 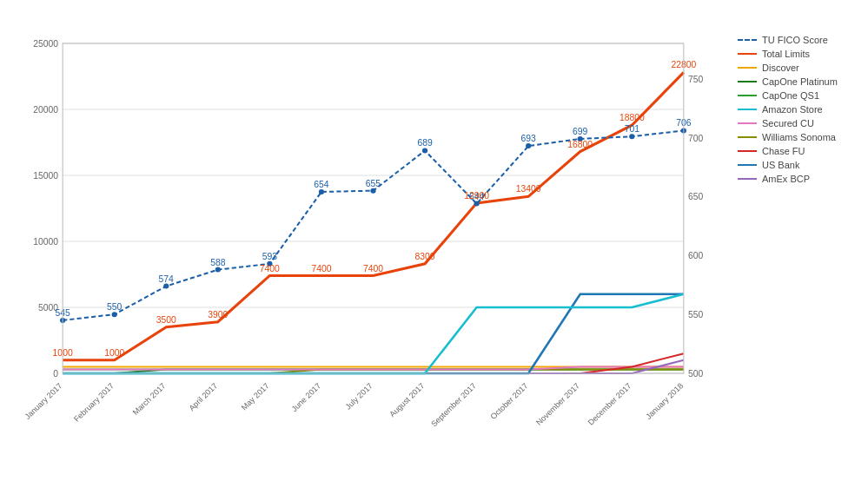 I want to click on svg-text: 689, so click(x=425, y=144).